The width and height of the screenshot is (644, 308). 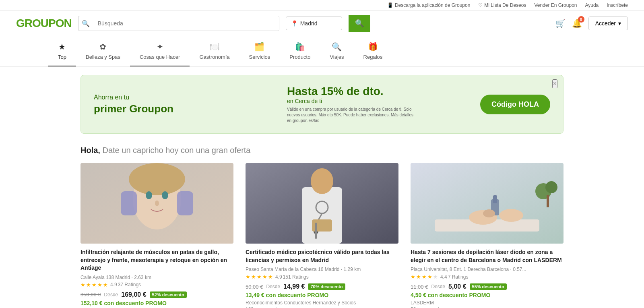 I want to click on banner-middle: Hasta 15% de dto. en Cerca de ti Válido …, so click(x=376, y=104).